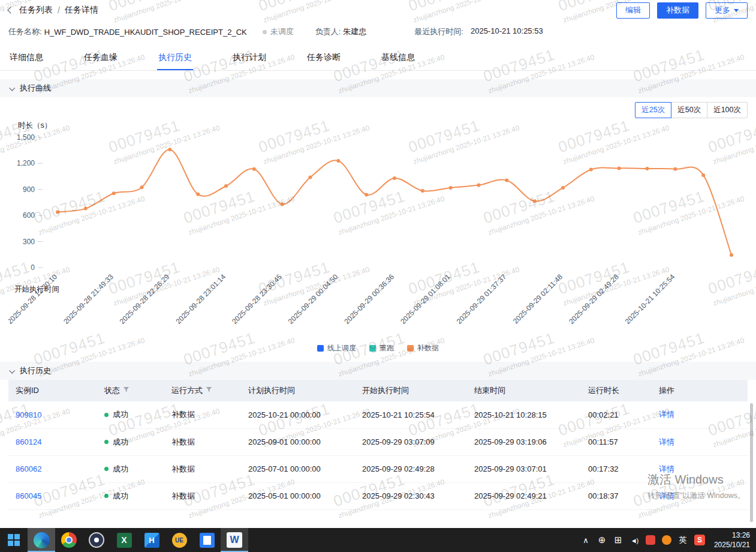  What do you see at coordinates (423, 348) in the screenshot?
I see `legend-item: 补数据` at bounding box center [423, 348].